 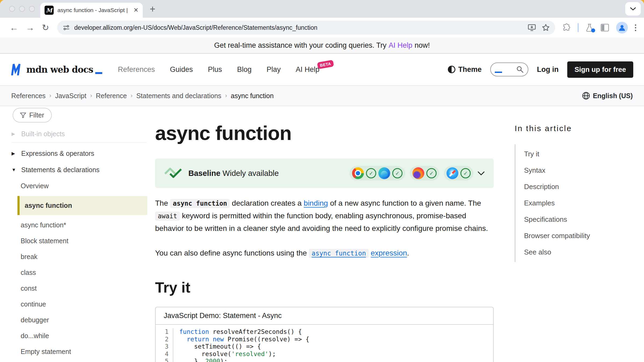 What do you see at coordinates (14, 170) in the screenshot?
I see `collapse-arrow-icon: ▼` at bounding box center [14, 170].